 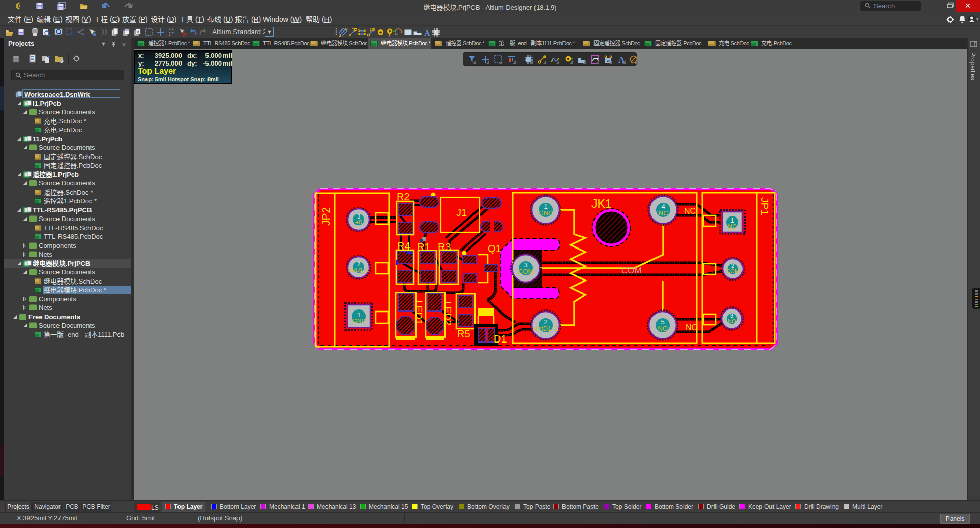 I want to click on svg-text: +5, so click(x=359, y=222).